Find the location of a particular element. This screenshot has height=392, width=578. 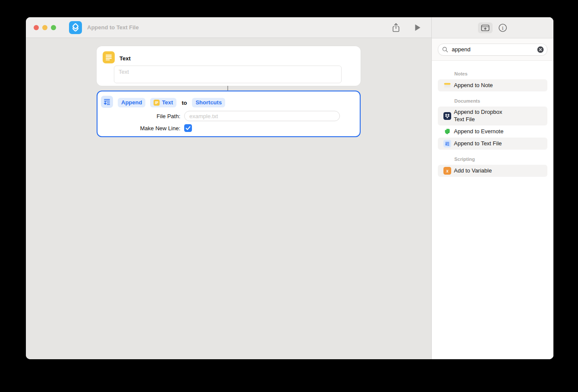

titlebar: Append to Text File is located at coordinates (229, 28).